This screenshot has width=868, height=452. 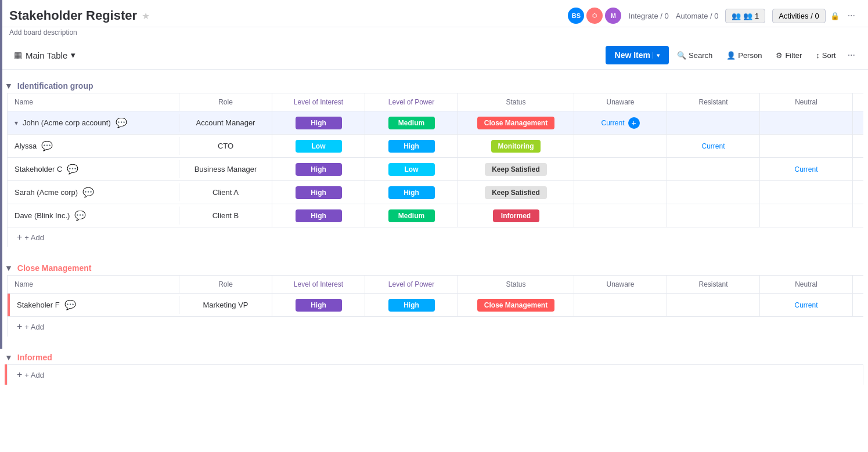 I want to click on comment-icon-john: 💬, so click(x=121, y=123).